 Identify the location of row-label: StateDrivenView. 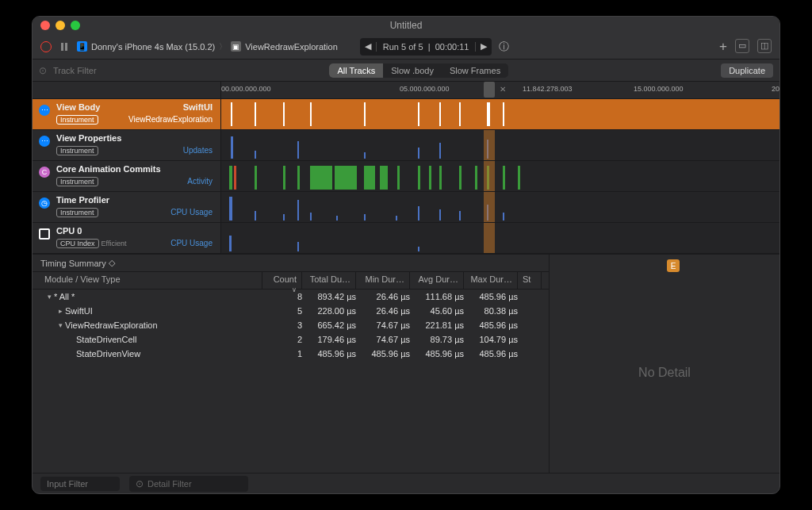
(108, 354).